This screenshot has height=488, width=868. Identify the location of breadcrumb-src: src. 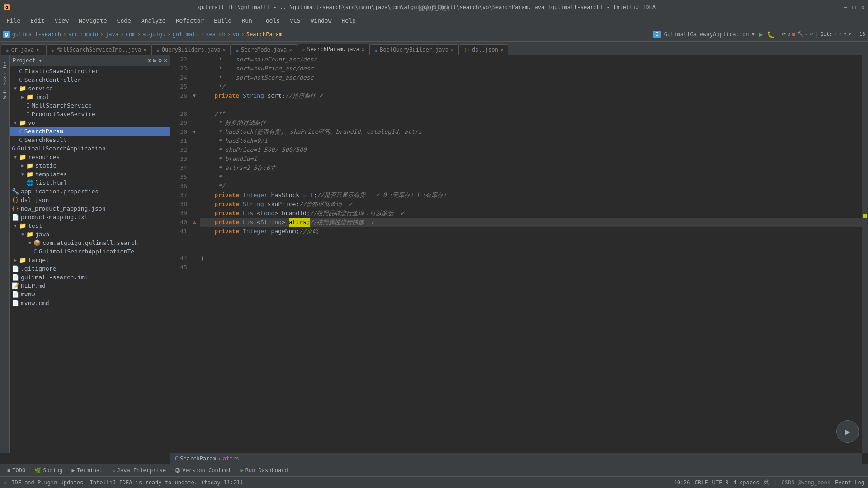
(73, 34).